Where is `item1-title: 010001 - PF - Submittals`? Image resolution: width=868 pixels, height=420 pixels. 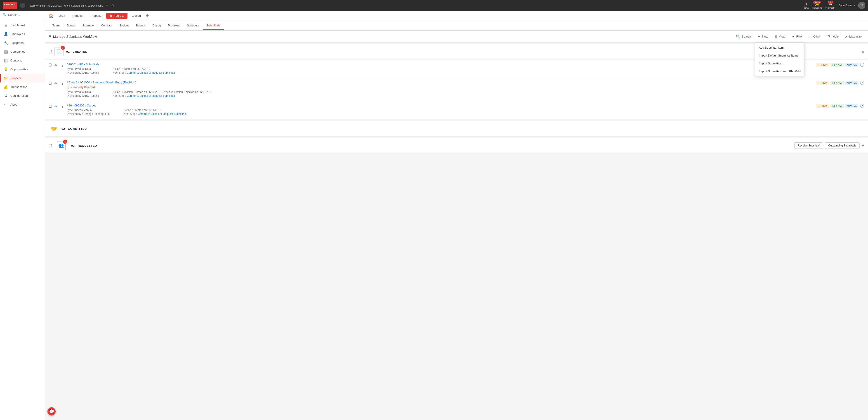 item1-title: 010001 - PF - Submittals is located at coordinates (440, 64).